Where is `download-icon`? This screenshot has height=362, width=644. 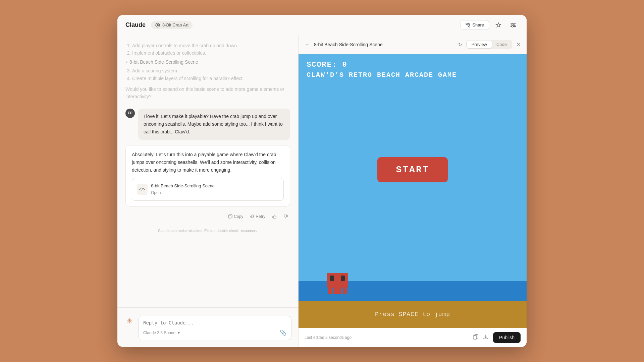
download-icon is located at coordinates (486, 337).